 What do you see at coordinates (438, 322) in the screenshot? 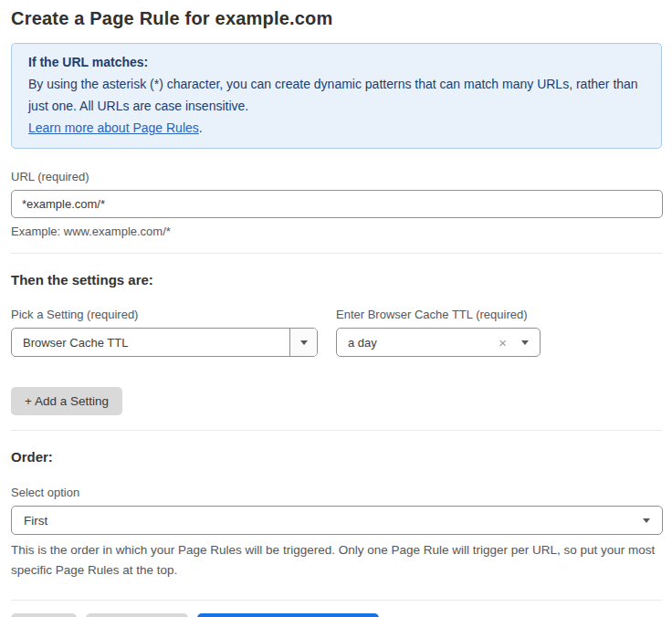
I see `ttl-picker-column: Enter Browser Cache TTL (required) a day…` at bounding box center [438, 322].